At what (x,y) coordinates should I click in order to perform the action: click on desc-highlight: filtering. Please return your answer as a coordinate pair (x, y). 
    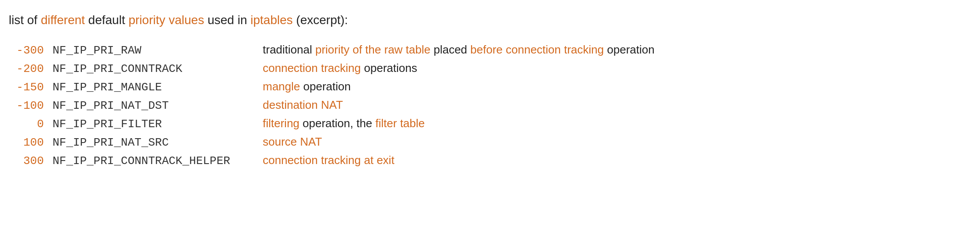
    Looking at the image, I should click on (281, 123).